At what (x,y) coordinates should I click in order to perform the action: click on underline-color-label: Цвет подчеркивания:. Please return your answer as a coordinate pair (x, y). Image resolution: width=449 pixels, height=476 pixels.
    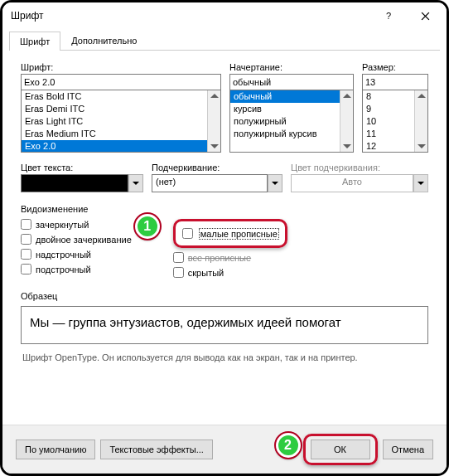
    Looking at the image, I should click on (360, 168).